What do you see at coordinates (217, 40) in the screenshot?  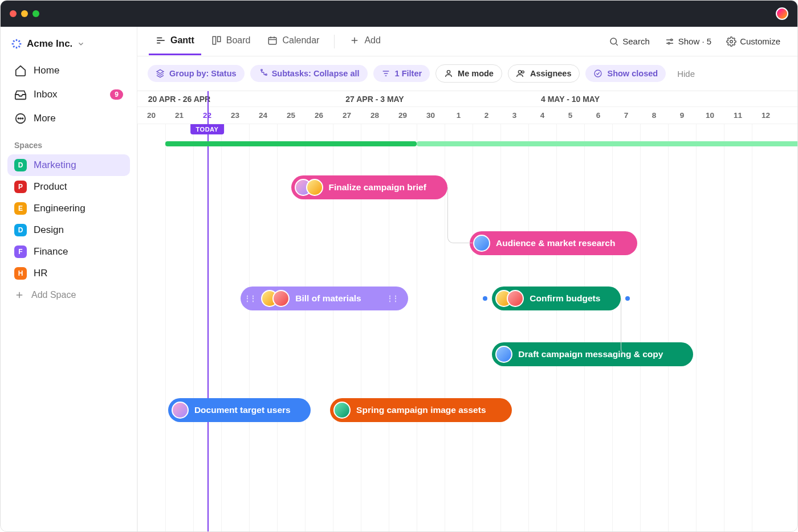 I see `board-icon` at bounding box center [217, 40].